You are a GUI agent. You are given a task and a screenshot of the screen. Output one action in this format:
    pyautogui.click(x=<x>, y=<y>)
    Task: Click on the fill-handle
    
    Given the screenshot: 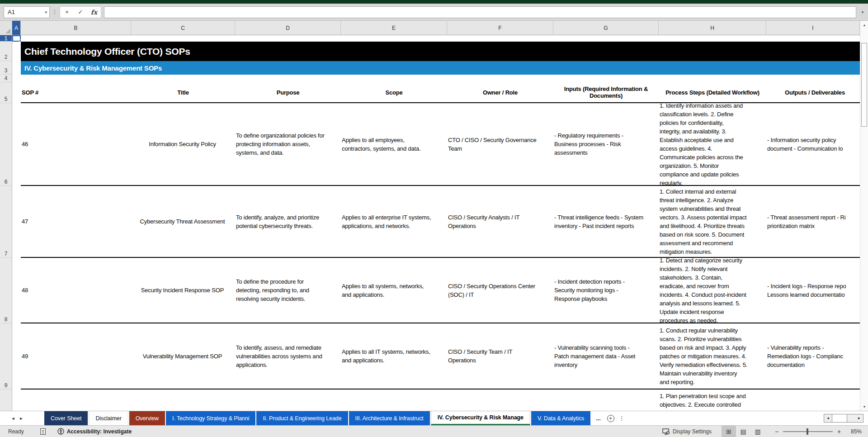 What is the action you would take?
    pyautogui.click(x=20, y=41)
    